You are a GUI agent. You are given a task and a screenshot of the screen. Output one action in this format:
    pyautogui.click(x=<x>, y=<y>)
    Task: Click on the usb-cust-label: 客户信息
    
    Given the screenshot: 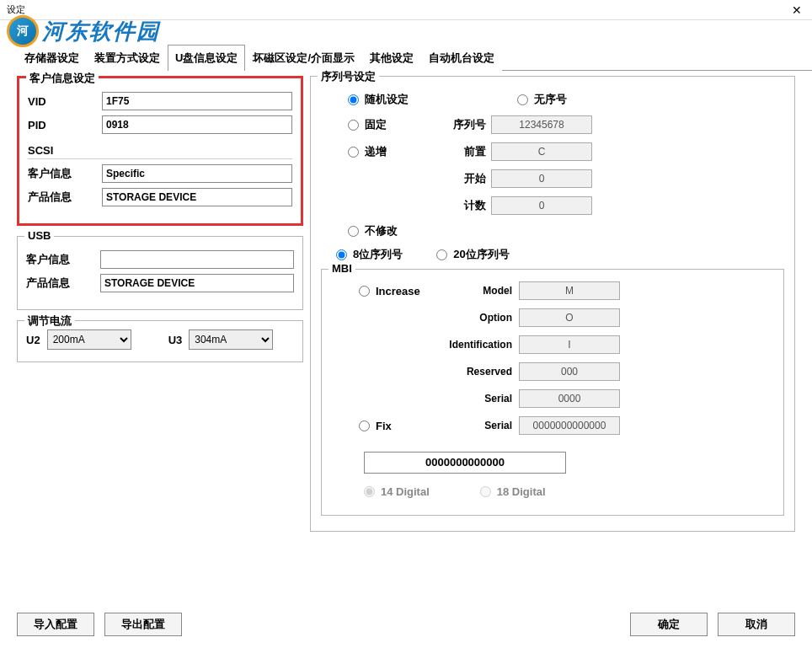 What is the action you would take?
    pyautogui.click(x=63, y=260)
    